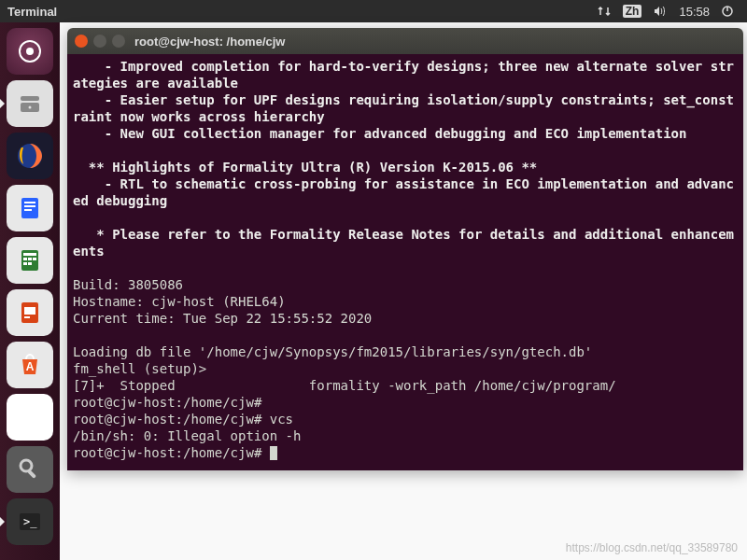 Image resolution: width=747 pixels, height=560 pixels. Describe the element at coordinates (209, 41) in the screenshot. I see `terminal-title: root@cjw-host: /home/cjw` at that location.